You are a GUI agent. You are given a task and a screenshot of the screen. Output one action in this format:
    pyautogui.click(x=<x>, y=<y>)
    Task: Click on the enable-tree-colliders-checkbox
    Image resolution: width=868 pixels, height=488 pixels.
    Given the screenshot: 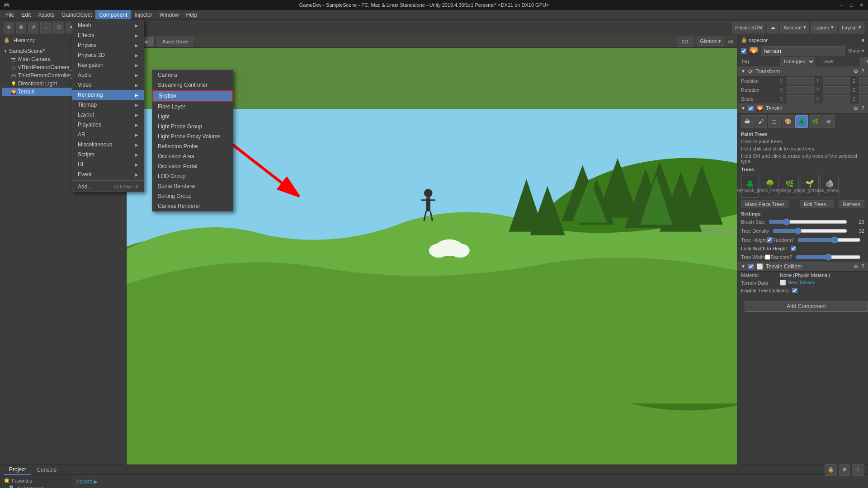 What is the action you would take?
    pyautogui.click(x=795, y=291)
    